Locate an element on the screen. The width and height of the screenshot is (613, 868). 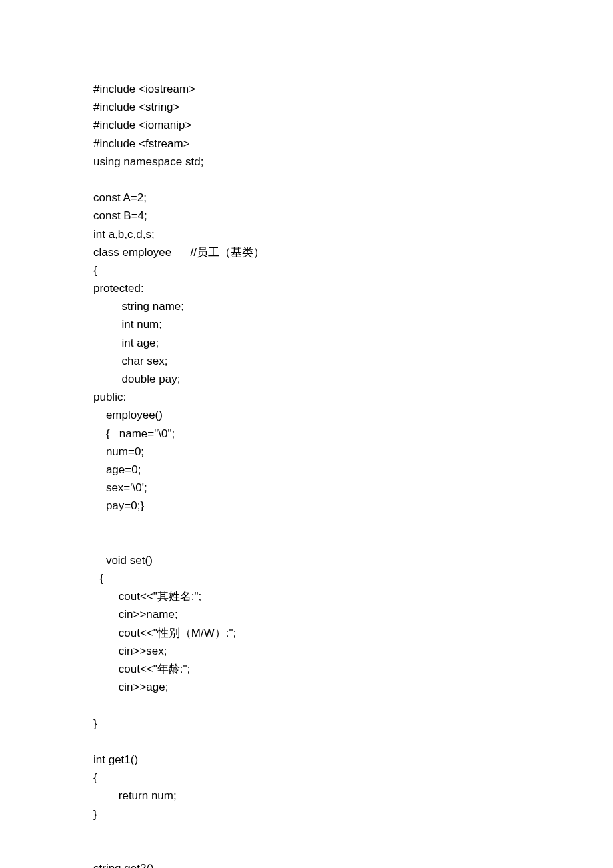
code-line: age=0; is located at coordinates (306, 469).